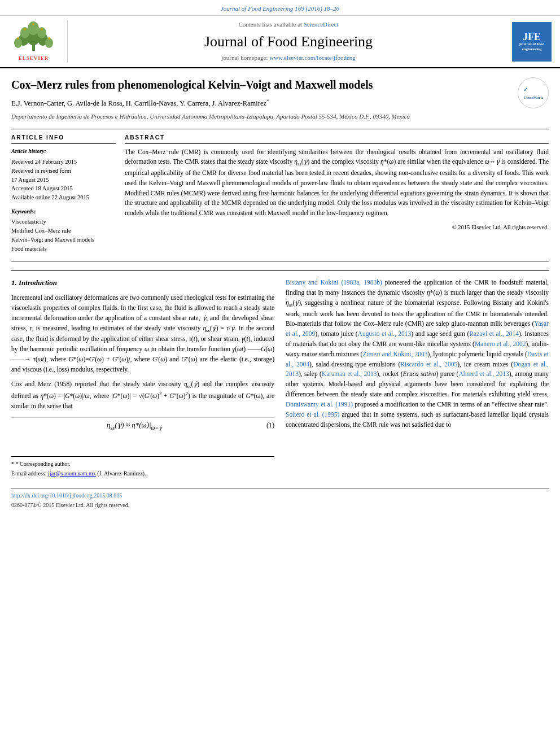  I want to click on razavi-ref: Razavi et al., 2014, so click(494, 334).